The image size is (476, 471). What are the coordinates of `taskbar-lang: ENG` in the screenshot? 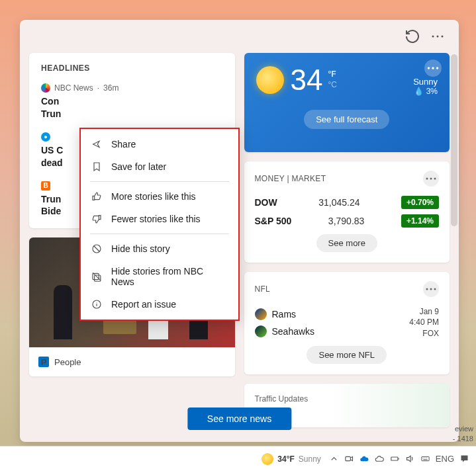 It's located at (445, 459).